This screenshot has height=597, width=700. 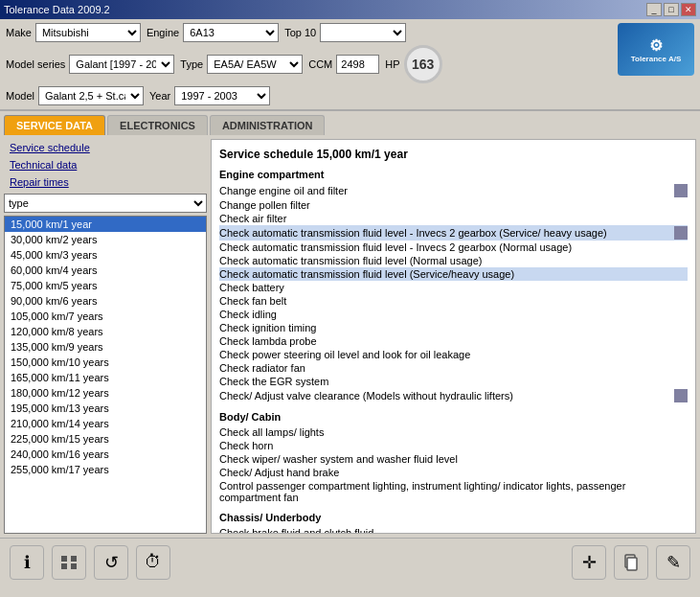 I want to click on tab-service-data: SERVICE DATA, so click(x=55, y=125).